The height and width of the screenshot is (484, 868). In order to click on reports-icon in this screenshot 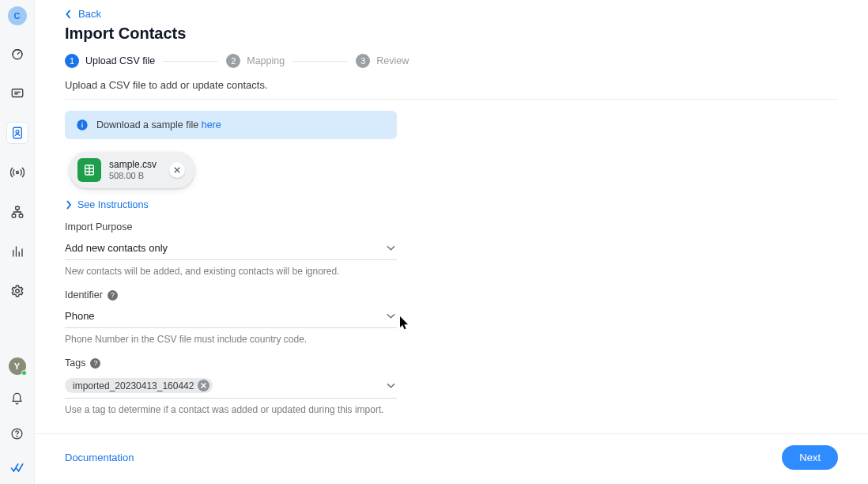, I will do `click(17, 251)`.